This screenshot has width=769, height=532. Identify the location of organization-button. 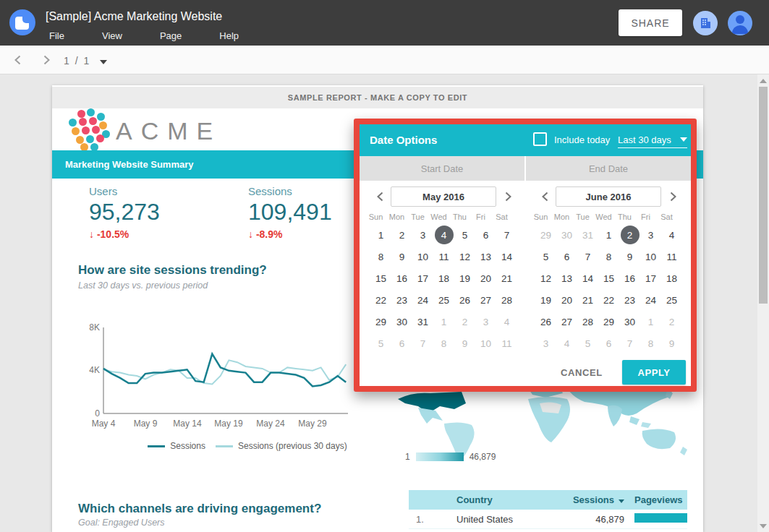
(705, 23).